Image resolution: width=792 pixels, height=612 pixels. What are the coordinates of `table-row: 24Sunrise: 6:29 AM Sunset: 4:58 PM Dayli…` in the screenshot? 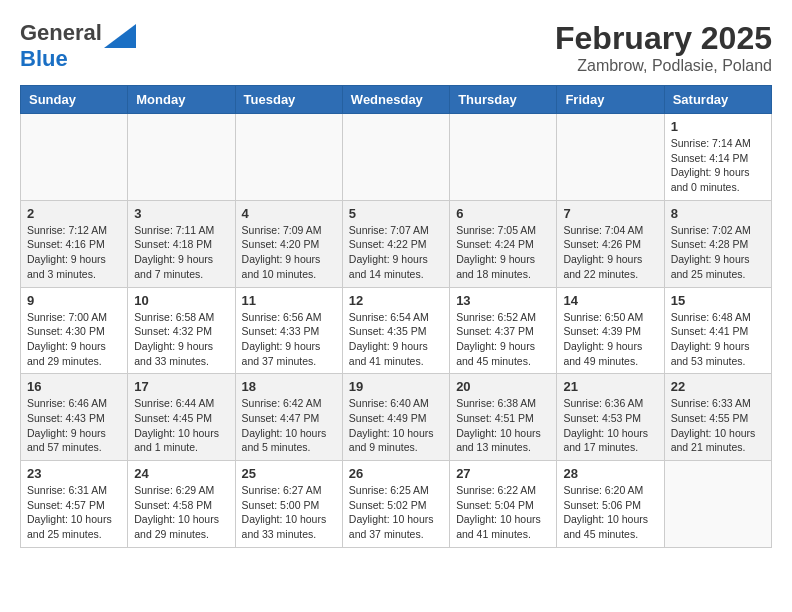 It's located at (182, 504).